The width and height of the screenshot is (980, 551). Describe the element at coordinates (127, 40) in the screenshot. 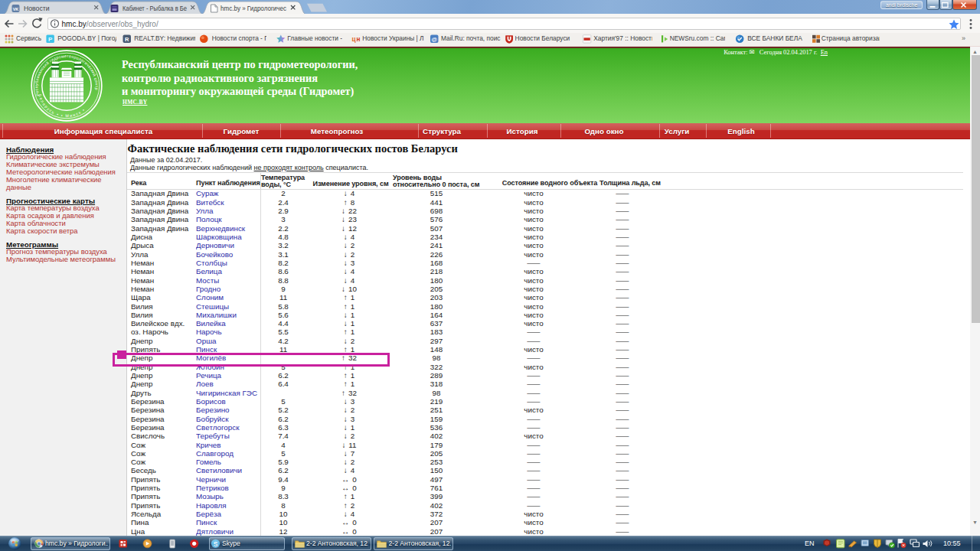

I see `svg-text: R` at that location.